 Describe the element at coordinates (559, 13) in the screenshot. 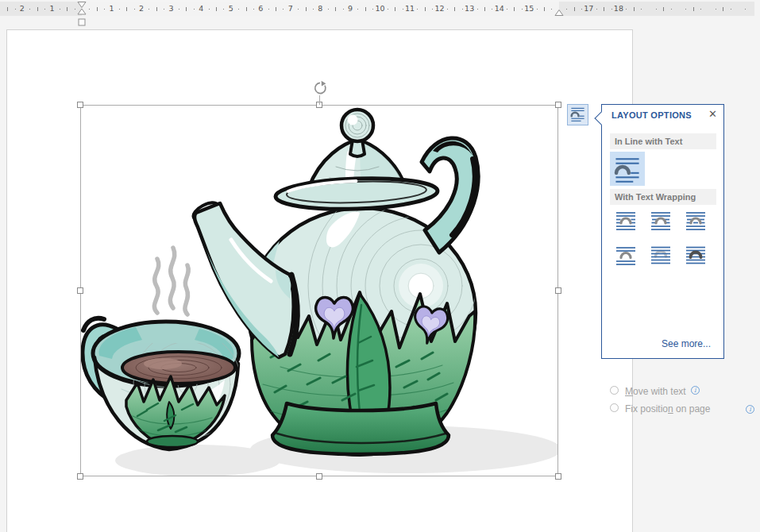

I see `right-indent-marker-icon` at that location.